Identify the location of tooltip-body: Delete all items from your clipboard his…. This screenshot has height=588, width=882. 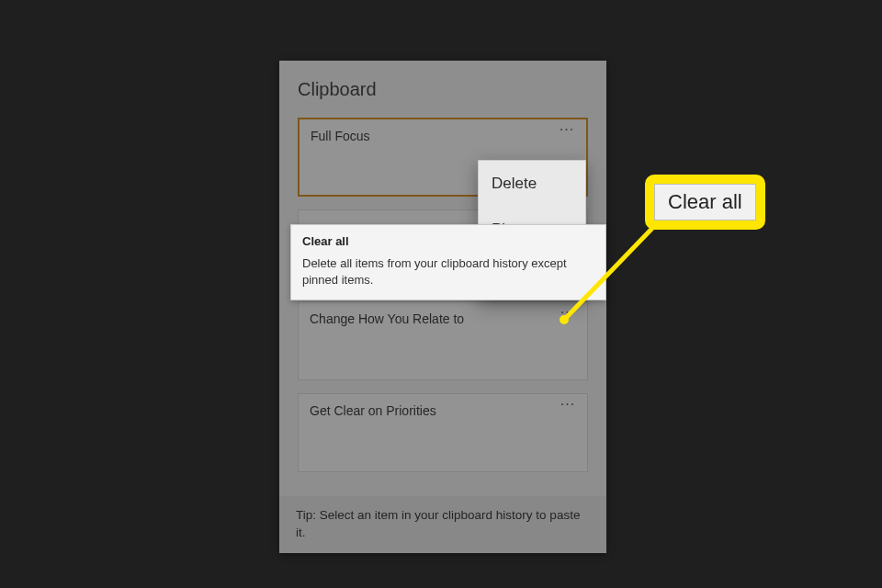
(448, 272).